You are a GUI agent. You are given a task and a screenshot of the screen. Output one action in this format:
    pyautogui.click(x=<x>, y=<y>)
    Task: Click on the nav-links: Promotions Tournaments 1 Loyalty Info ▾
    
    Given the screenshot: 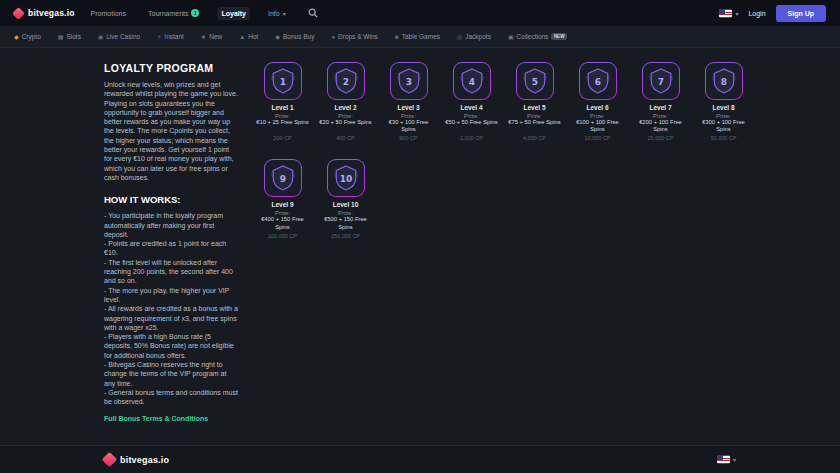 What is the action you would take?
    pyautogui.click(x=188, y=13)
    